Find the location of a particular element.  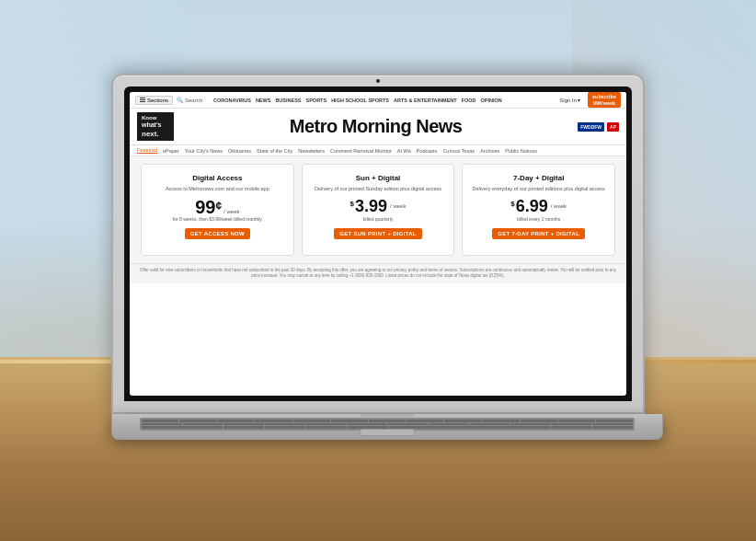

signin-label: Sign In is located at coordinates (568, 100).